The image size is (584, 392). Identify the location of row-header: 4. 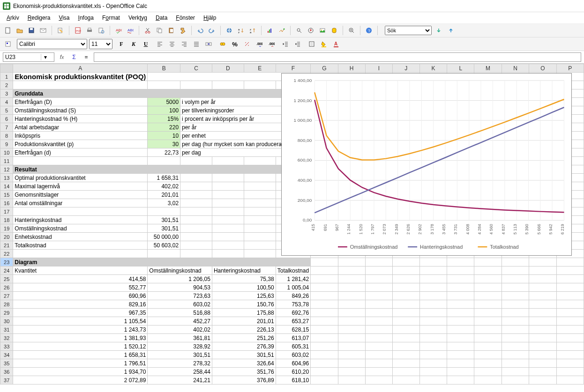
(7, 102).